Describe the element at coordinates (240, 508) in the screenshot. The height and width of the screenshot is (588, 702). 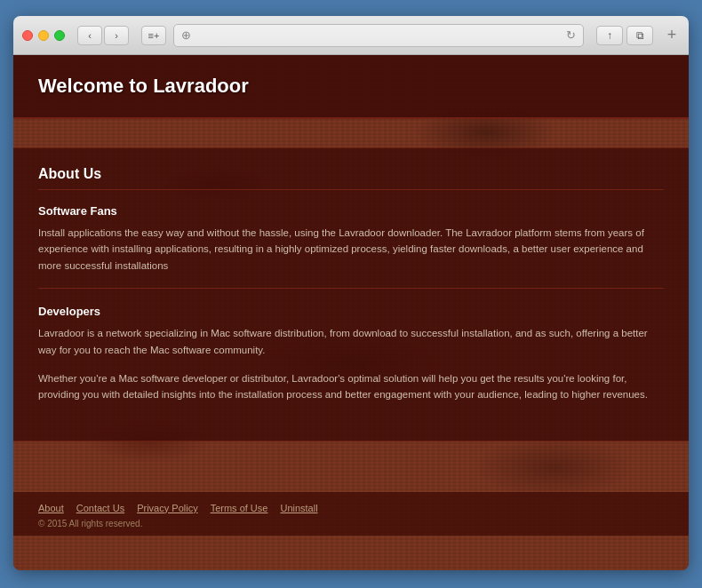
I see `footer-link-terms: Terms of Use` at that location.